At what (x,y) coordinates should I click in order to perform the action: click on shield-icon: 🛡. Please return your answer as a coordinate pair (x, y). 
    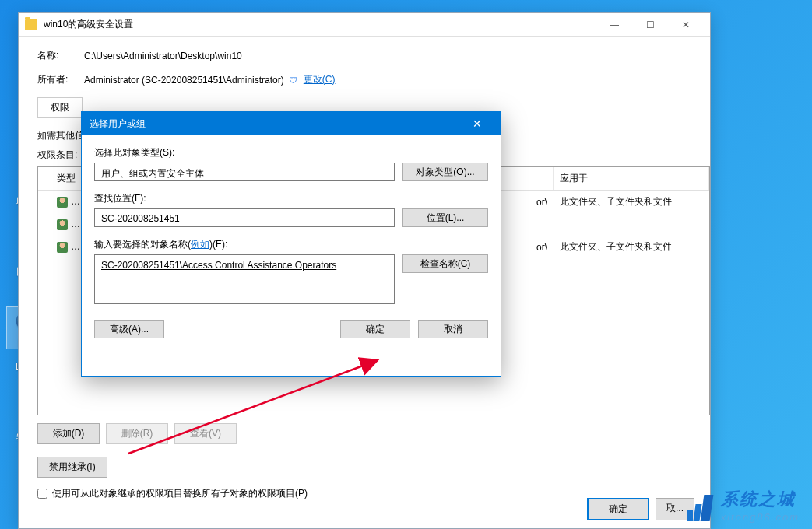
    Looking at the image, I should click on (293, 80).